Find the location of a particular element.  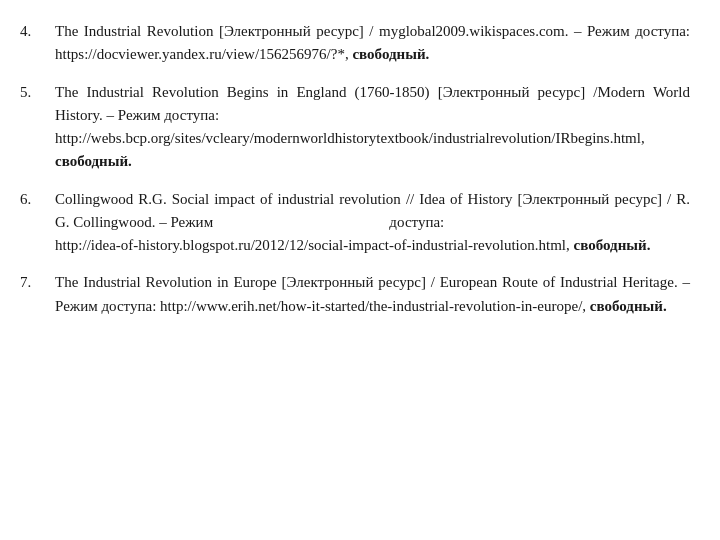

list-item: 7. The Industrial Revolution in Europe [… is located at coordinates (355, 294).